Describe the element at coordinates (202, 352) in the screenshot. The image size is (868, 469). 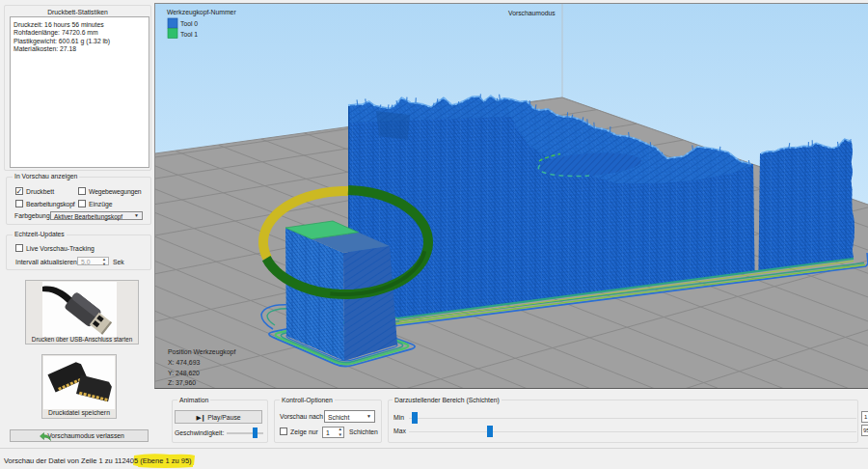
I see `svg-text: Position Werkzeugkopf` at that location.